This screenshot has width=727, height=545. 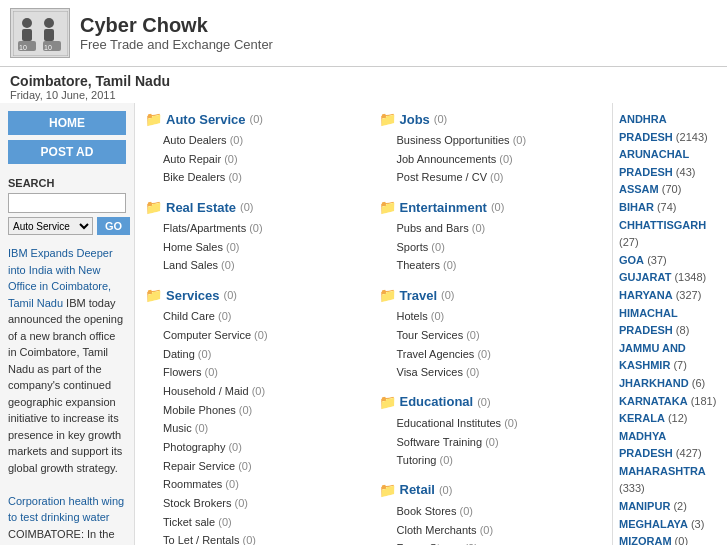 I want to click on list-item: Tour Services (0), so click(x=500, y=336).